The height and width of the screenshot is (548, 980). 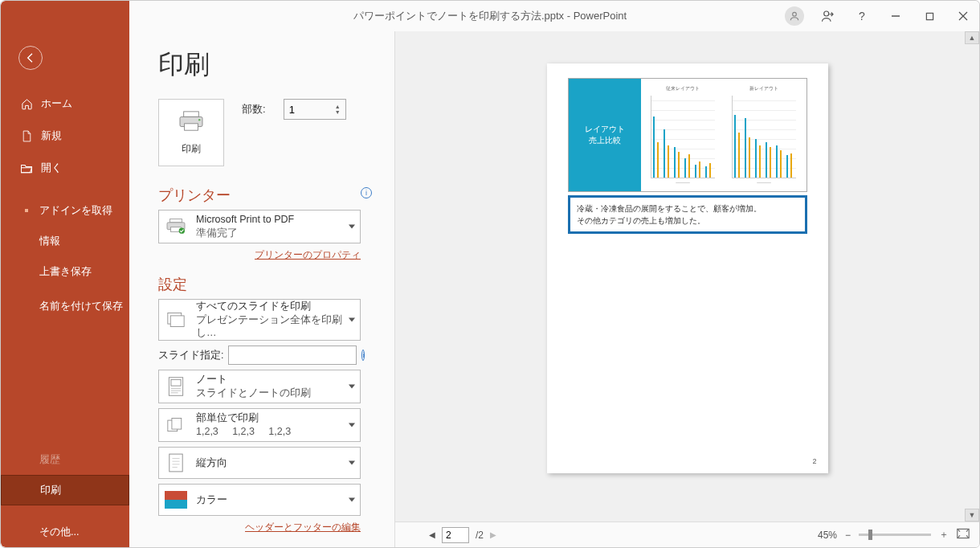 I want to click on new-icon, so click(x=27, y=136).